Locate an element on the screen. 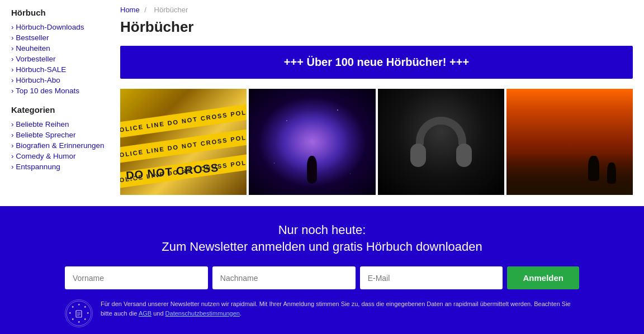 The height and width of the screenshot is (334, 644). sidebar-link-neuheiten: Neuheiten is located at coordinates (60, 48).